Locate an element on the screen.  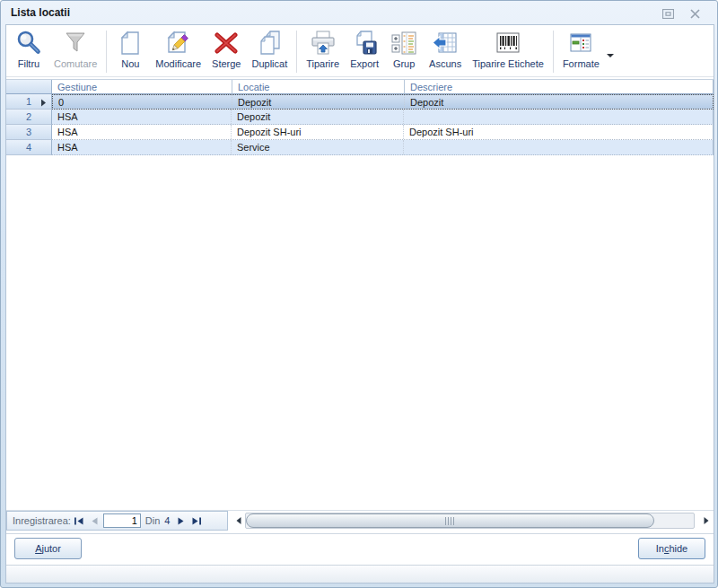
toolbar-button-ascuns: Ascuns is located at coordinates (445, 52).